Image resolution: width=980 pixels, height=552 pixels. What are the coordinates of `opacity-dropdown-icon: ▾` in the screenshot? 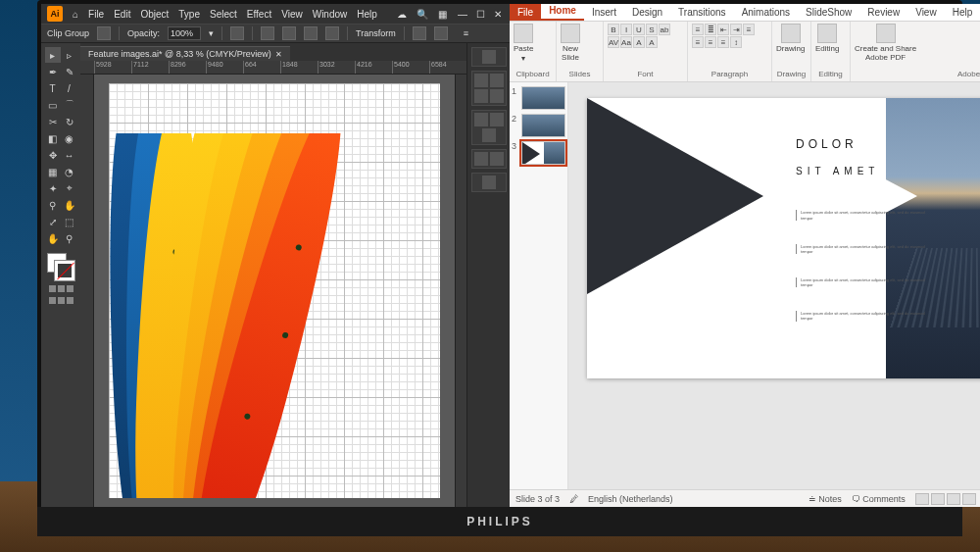 It's located at (212, 33).